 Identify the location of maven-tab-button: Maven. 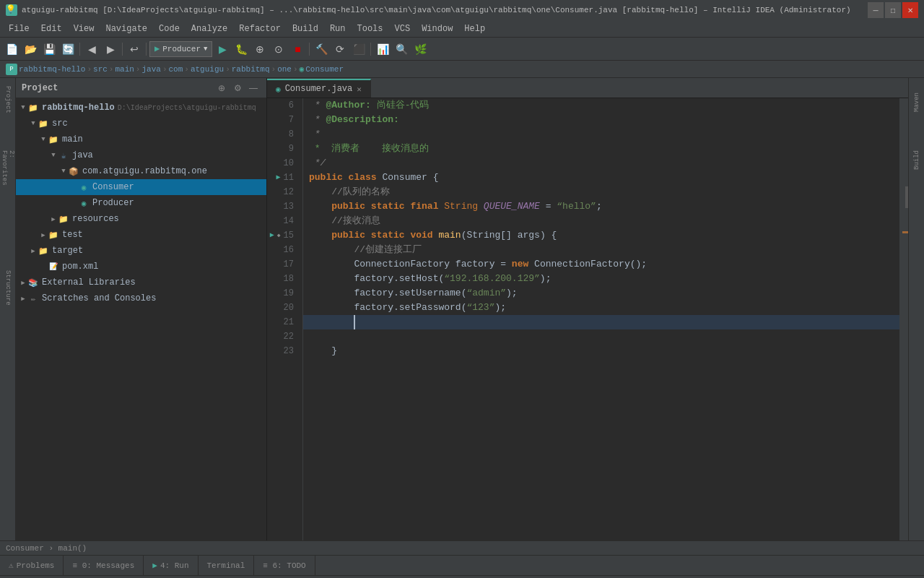
(917, 103).